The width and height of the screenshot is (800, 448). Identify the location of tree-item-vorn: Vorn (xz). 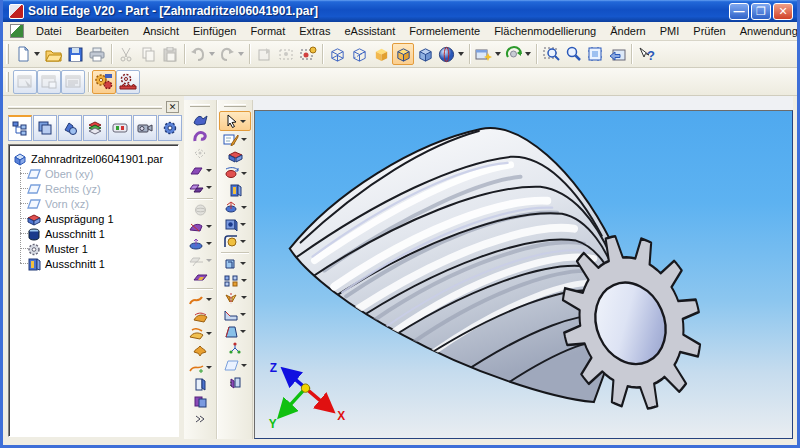
(94, 204).